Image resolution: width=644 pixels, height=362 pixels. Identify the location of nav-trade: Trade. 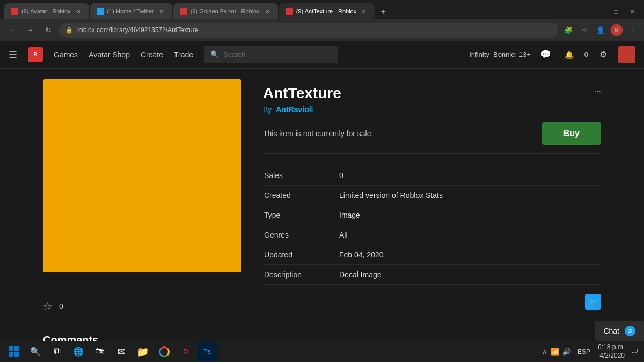
(184, 55).